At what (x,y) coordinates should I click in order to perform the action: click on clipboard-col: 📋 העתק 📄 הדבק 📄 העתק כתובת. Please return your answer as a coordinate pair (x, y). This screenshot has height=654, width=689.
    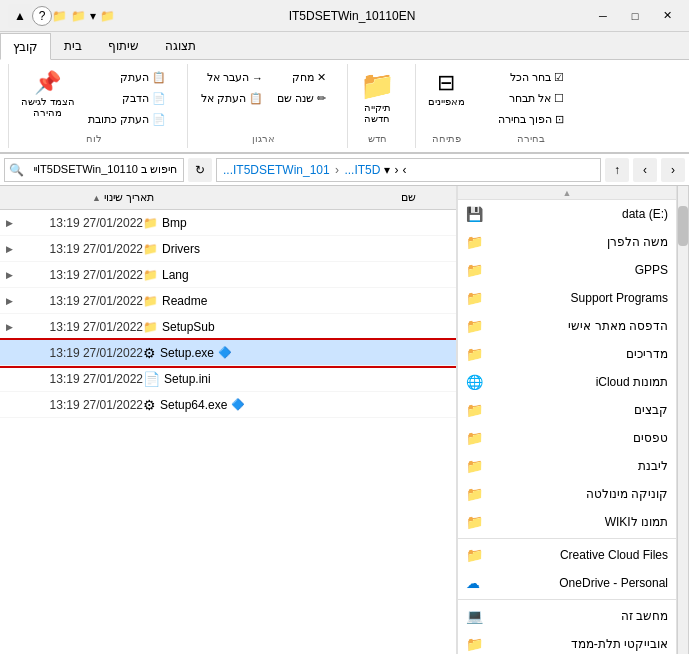
    Looking at the image, I should click on (127, 98).